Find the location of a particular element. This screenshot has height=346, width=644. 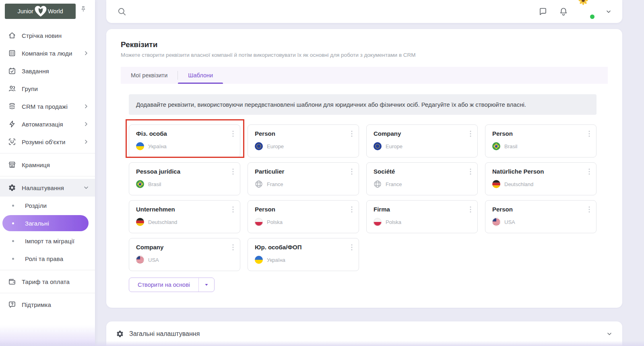

template-card-title: Pessoa jurídica is located at coordinates (158, 172).